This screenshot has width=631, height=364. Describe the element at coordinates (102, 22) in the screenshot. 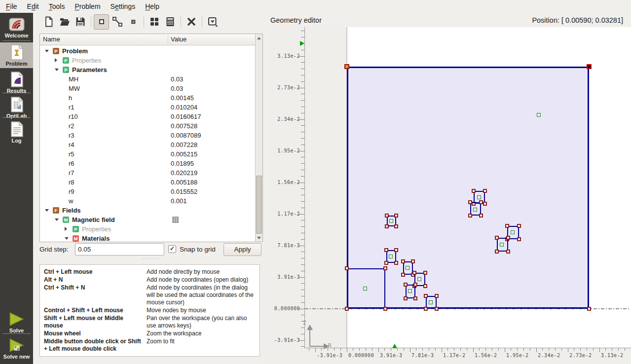

I see `node-tool-button` at that location.